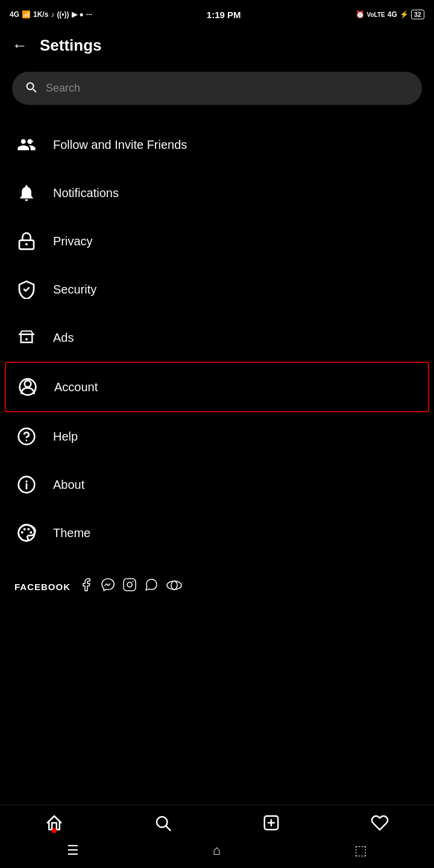 This screenshot has height=868, width=434. I want to click on facebook-icons, so click(131, 587).